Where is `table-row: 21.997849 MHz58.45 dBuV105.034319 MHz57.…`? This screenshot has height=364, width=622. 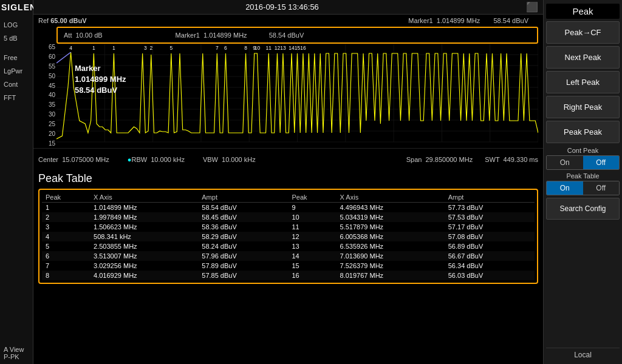
table-row: 21.997849 MHz58.45 dBuV105.034319 MHz57.… is located at coordinates (288, 217).